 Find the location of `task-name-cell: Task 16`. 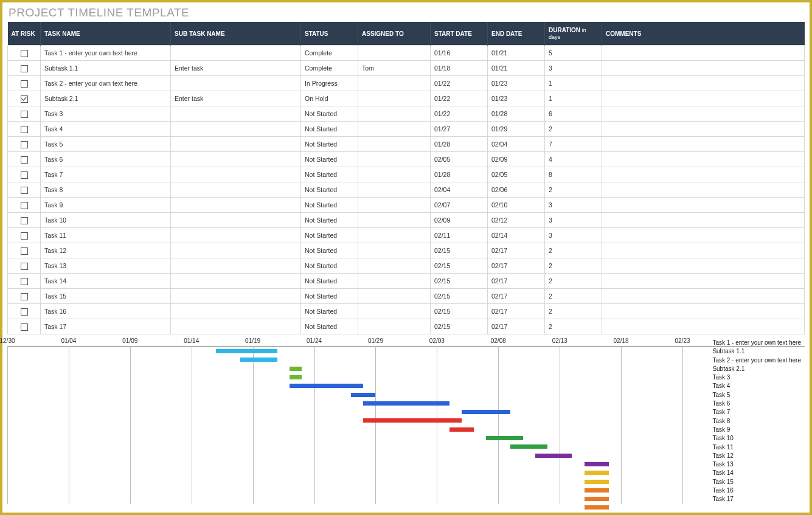

task-name-cell: Task 16 is located at coordinates (106, 311).